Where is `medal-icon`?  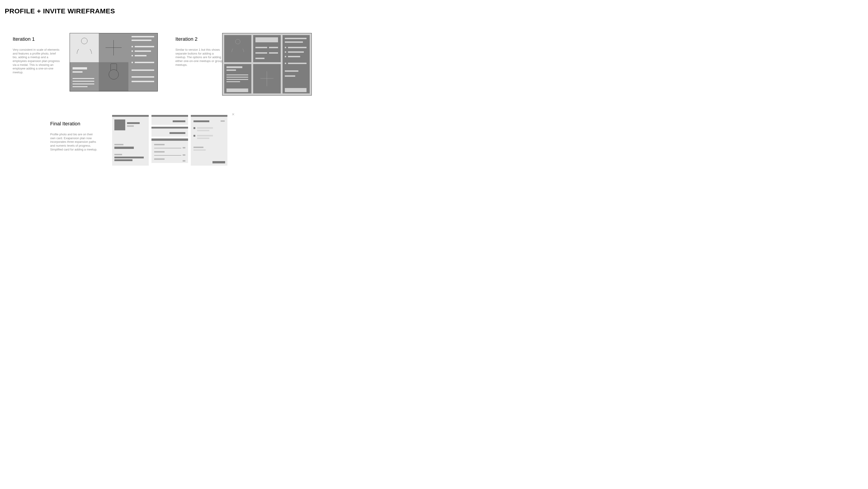
medal-icon is located at coordinates (114, 75).